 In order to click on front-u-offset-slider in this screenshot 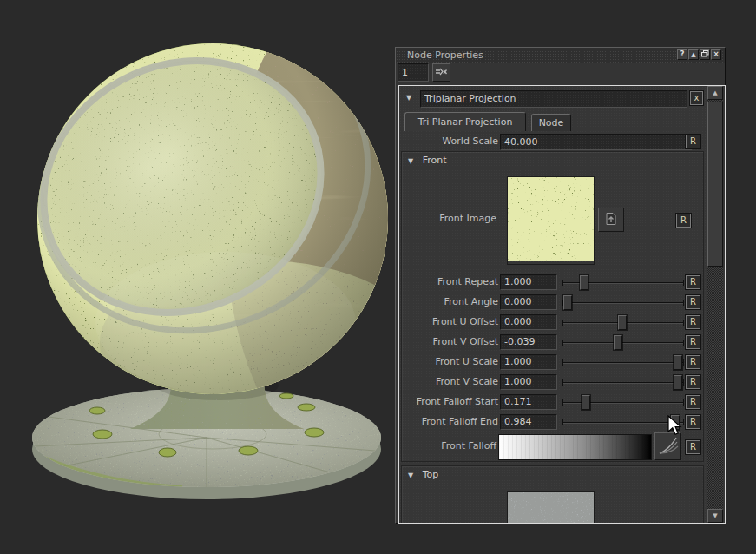, I will do `click(623, 323)`.